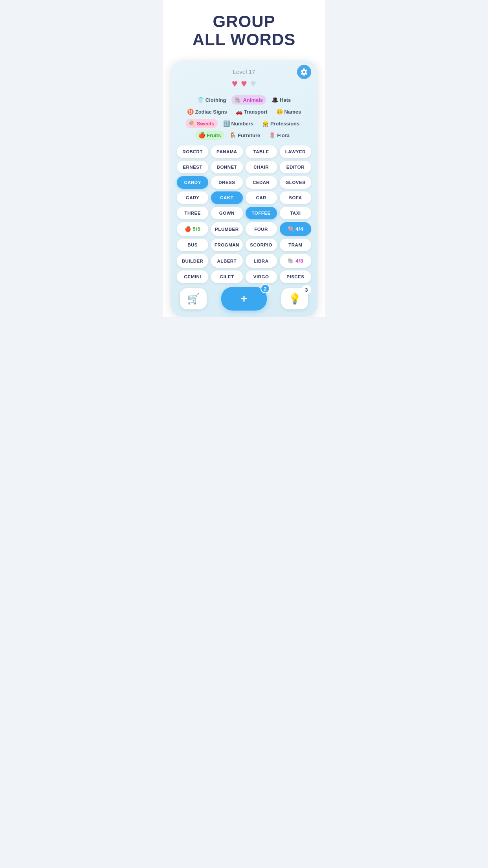 Image resolution: width=488 pixels, height=868 pixels. What do you see at coordinates (283, 135) in the screenshot?
I see `cat-flora-label: Flora` at bounding box center [283, 135].